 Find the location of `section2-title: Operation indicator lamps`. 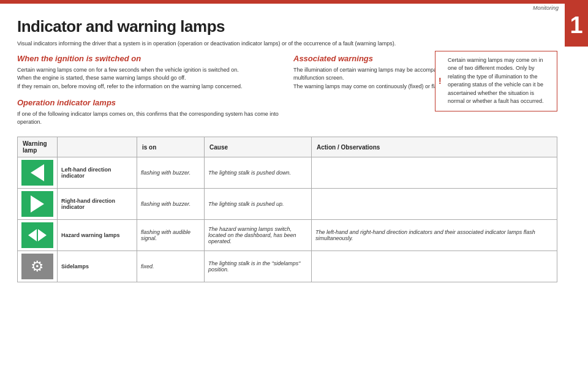

section2-title: Operation indicator lamps is located at coordinates (149, 103).